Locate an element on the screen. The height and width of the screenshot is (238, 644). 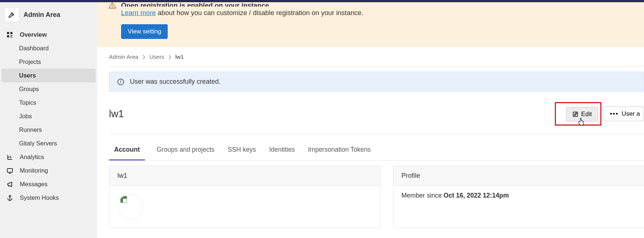
view-setting-button: View setting is located at coordinates (145, 32).